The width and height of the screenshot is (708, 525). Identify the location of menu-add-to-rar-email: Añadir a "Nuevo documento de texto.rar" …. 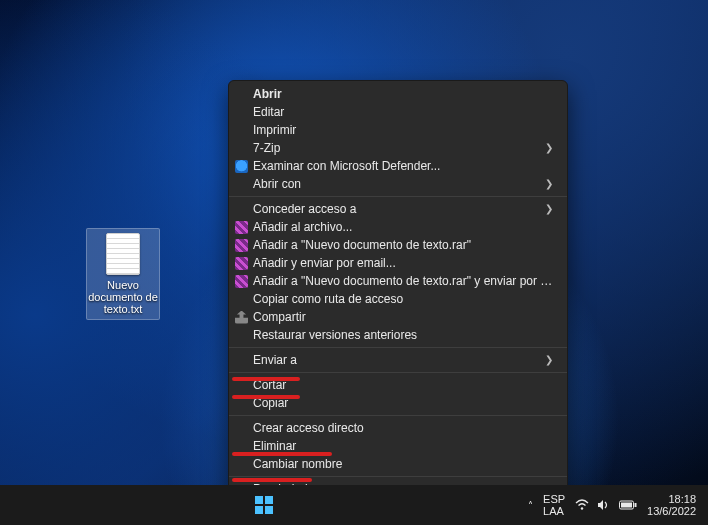
(398, 281).